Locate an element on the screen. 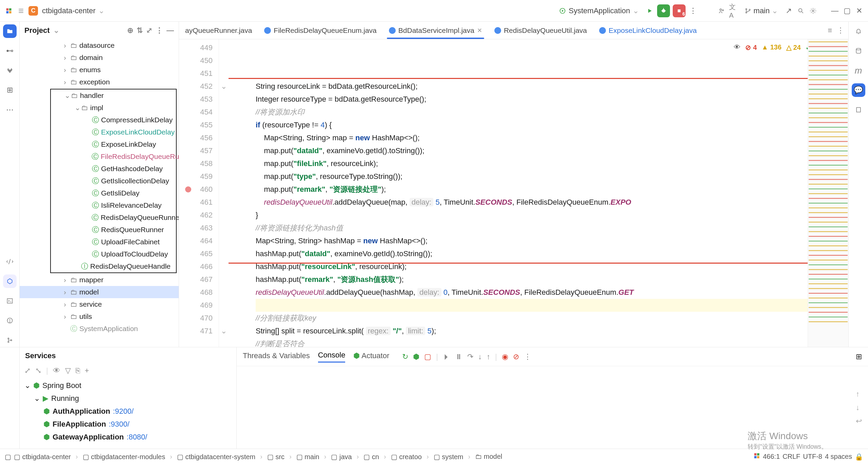  resume-icon: ⏵ is located at coordinates (447, 357).